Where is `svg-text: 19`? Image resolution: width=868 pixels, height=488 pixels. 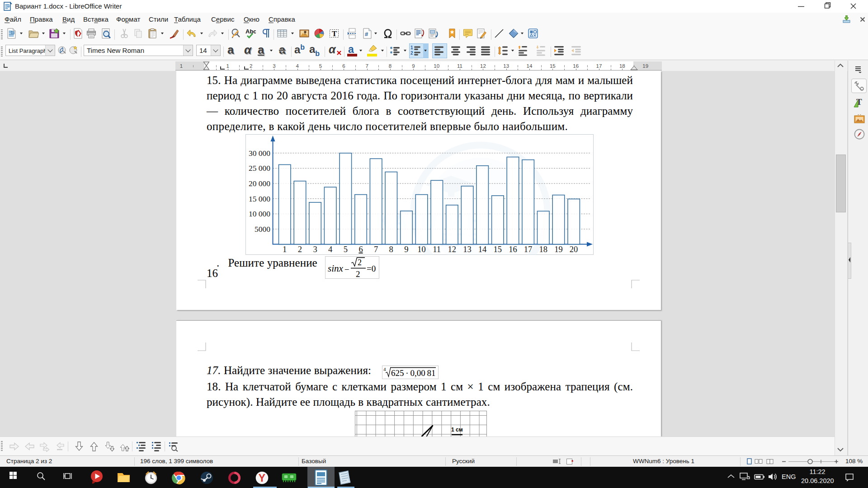 svg-text: 19 is located at coordinates (559, 249).